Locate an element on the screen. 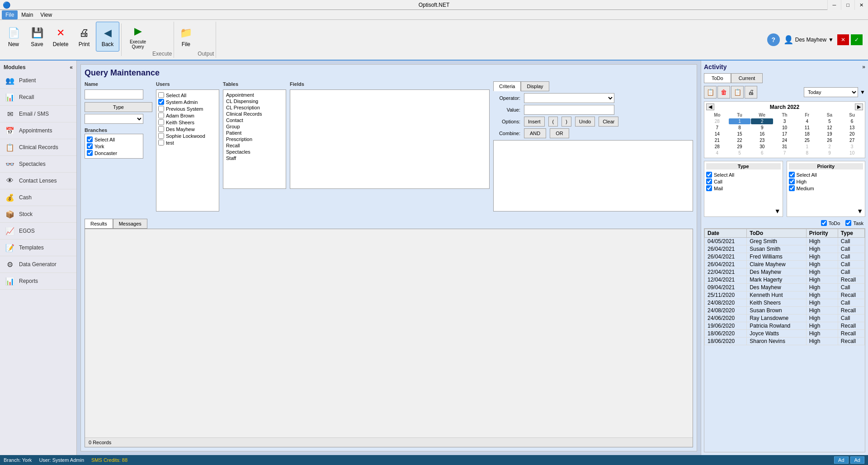  cal-cell-7: 7 is located at coordinates (717, 127).